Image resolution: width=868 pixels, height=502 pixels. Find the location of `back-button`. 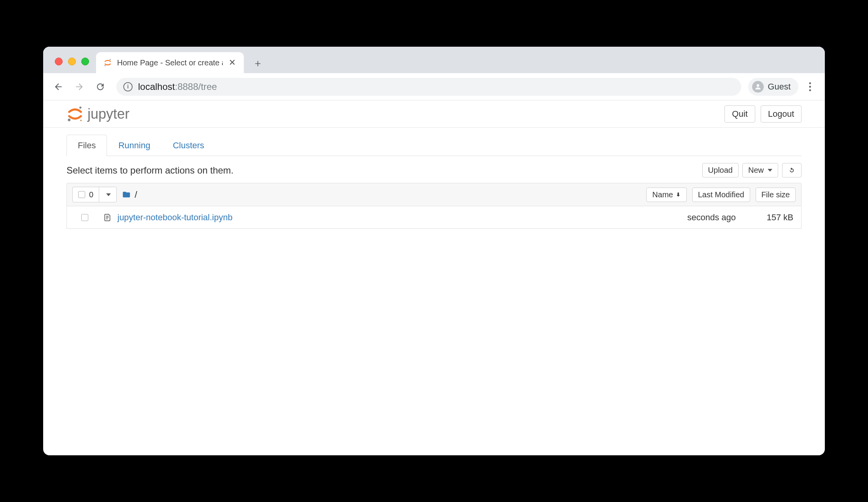

back-button is located at coordinates (58, 87).